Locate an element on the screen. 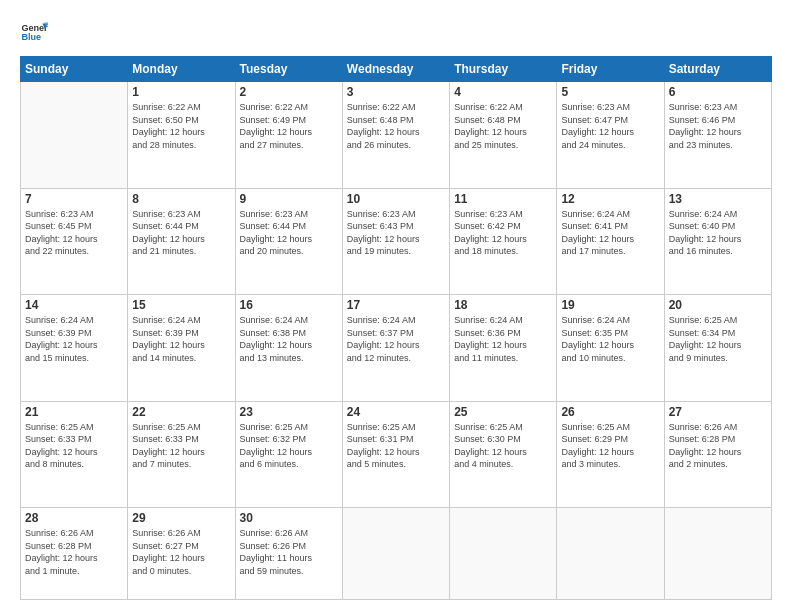 This screenshot has height=612, width=792. day-number: 28 is located at coordinates (74, 518).